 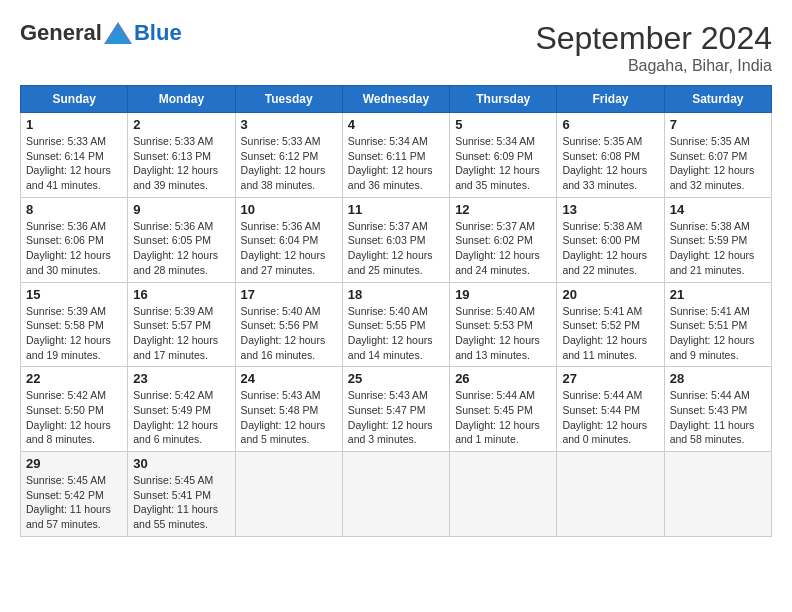 What do you see at coordinates (503, 294) in the screenshot?
I see `day-number: 19` at bounding box center [503, 294].